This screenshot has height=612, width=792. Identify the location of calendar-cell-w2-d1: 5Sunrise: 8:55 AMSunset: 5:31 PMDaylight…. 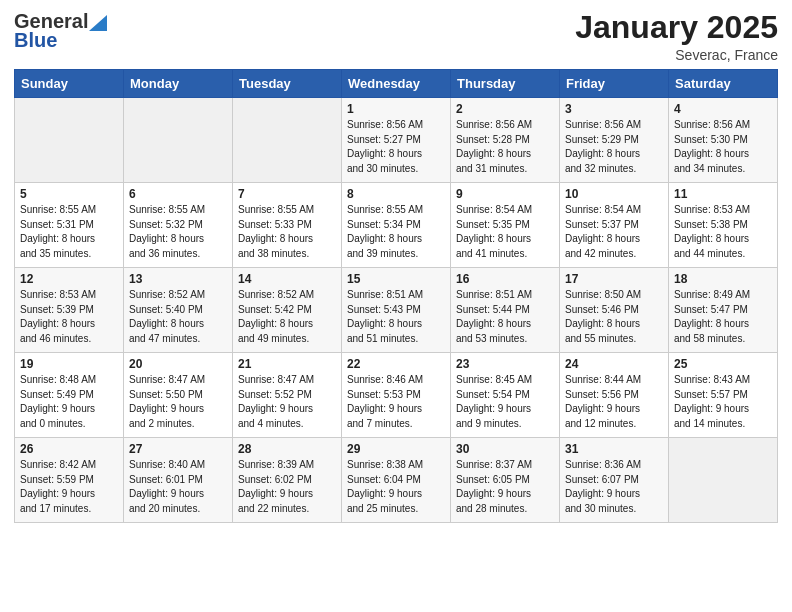
(70, 226).